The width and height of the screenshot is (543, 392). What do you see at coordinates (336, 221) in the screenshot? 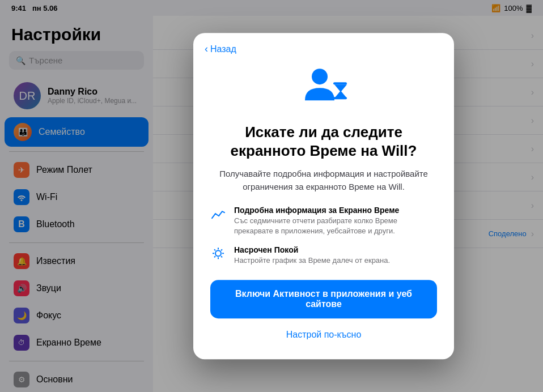
I see `feature-text-1: Подробна информация за Екранно Време Със…` at bounding box center [336, 221].